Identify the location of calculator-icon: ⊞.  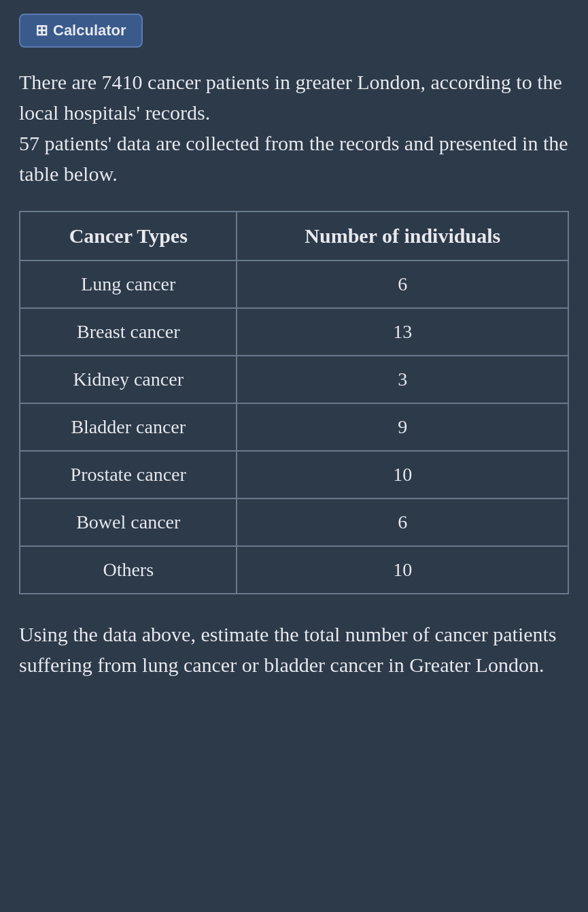
(41, 31).